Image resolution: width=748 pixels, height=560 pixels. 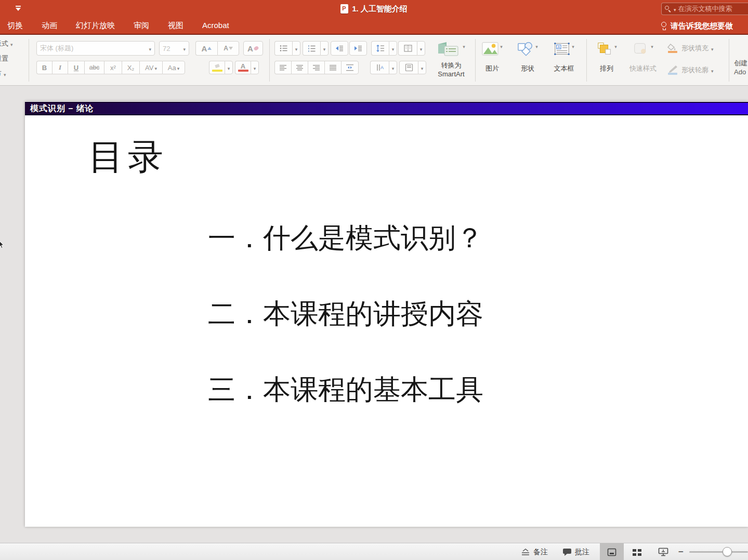 I want to click on normal-view-icon, so click(x=612, y=552).